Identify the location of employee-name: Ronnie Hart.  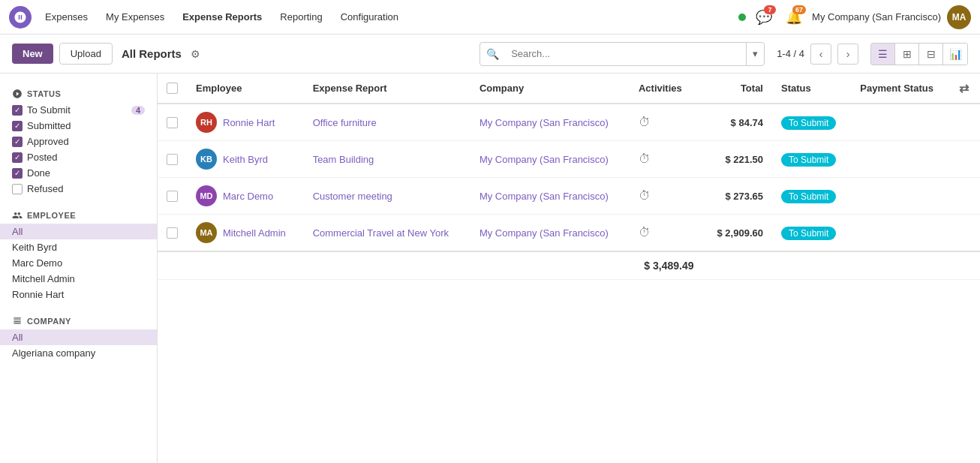
(249, 123).